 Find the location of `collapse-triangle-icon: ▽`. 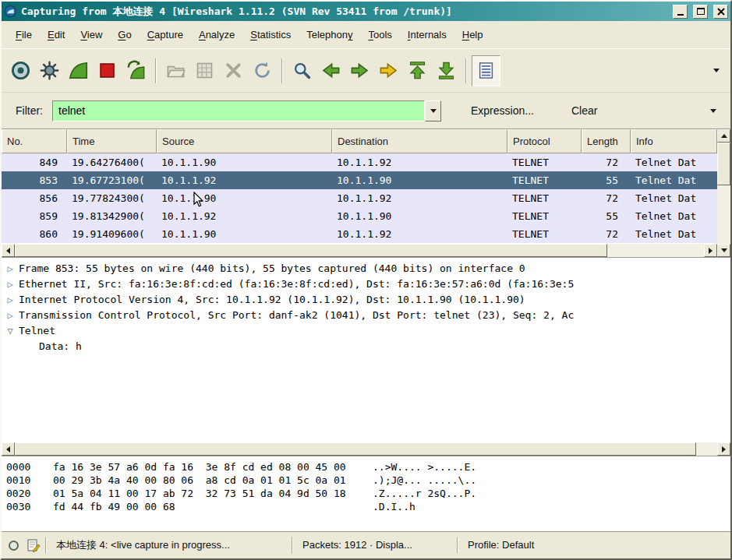

collapse-triangle-icon: ▽ is located at coordinates (10, 331).